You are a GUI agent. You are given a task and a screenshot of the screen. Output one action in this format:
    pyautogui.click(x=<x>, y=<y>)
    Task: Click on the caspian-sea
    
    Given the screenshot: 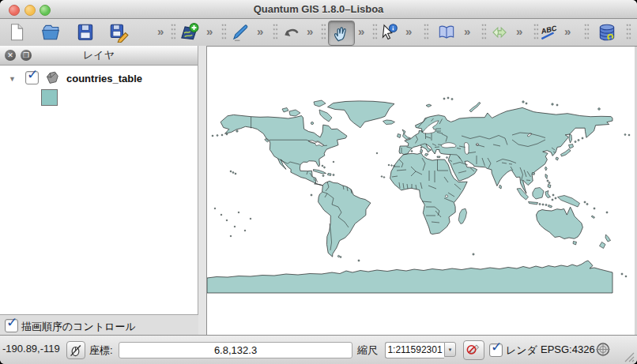 What is the action you would take?
    pyautogui.click(x=467, y=148)
    